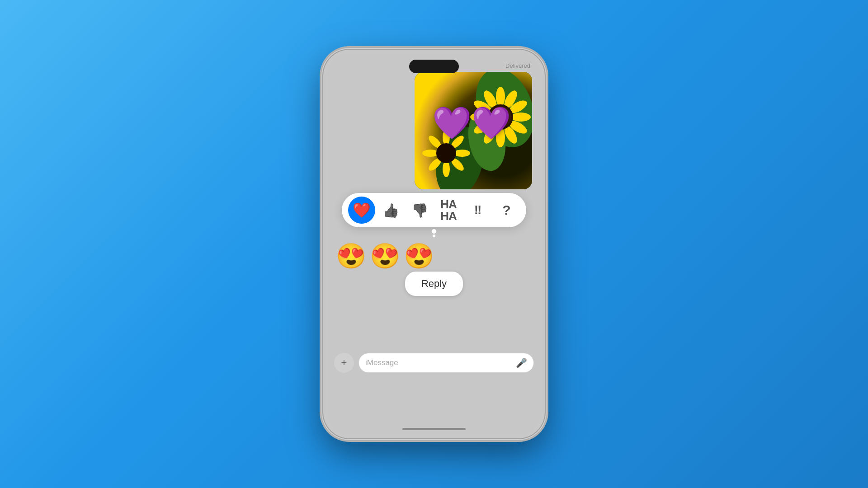 The height and width of the screenshot is (488, 868). I want to click on tapback-question: ?, so click(506, 210).